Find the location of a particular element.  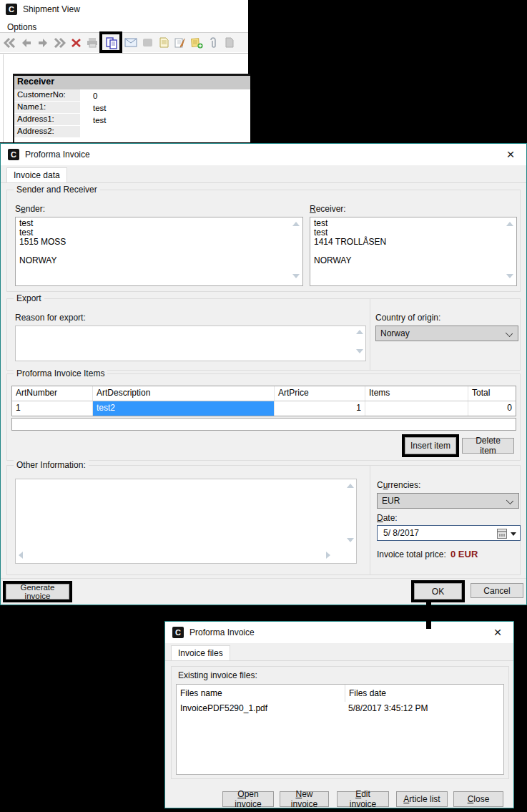

attachment-icon is located at coordinates (213, 43).